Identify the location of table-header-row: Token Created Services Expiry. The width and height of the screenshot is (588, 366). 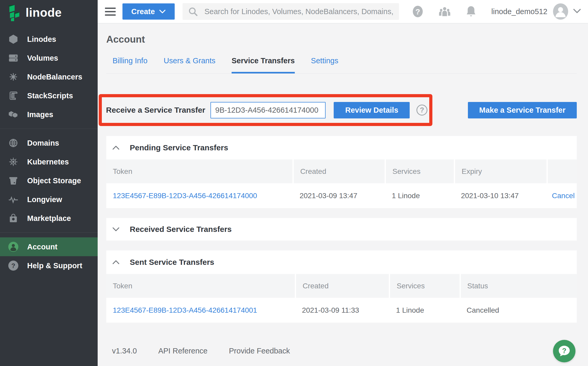
(342, 171).